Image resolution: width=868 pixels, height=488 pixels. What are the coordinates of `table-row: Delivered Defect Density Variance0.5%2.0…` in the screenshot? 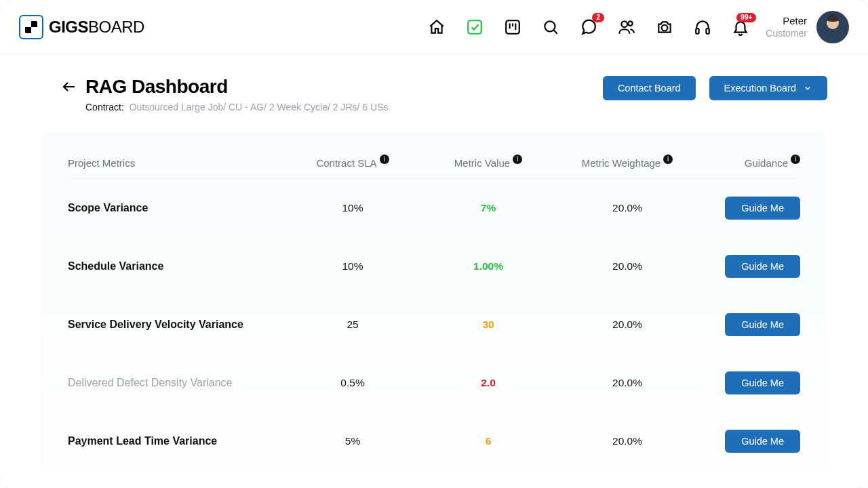 It's located at (434, 383).